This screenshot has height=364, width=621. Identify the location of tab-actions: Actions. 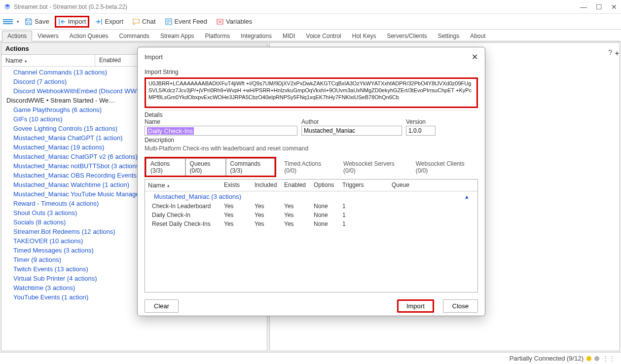
(17, 36).